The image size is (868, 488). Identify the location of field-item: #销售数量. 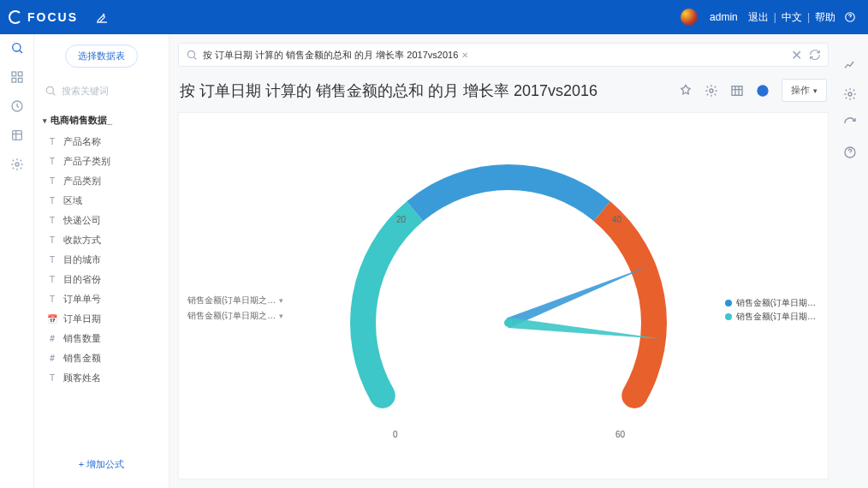
(103, 339).